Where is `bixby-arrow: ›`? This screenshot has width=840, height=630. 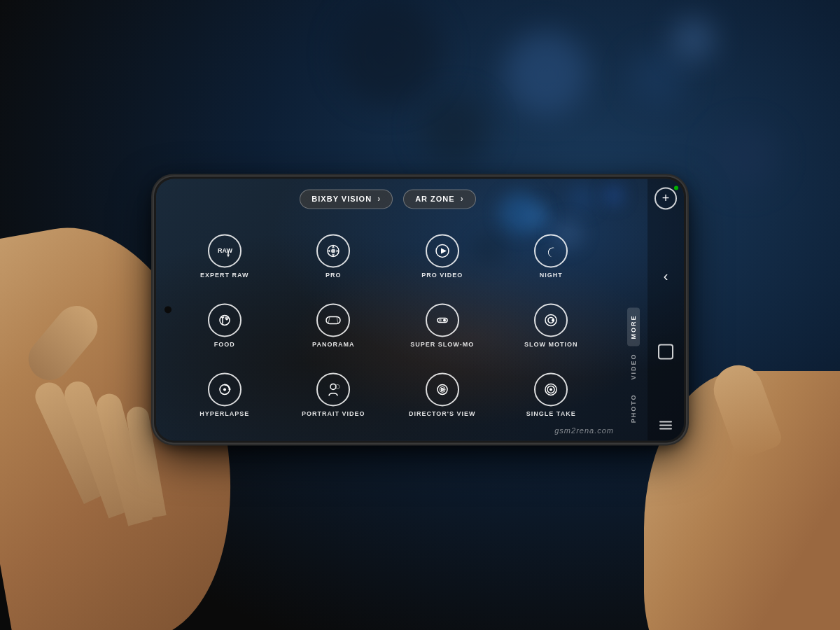
bixby-arrow: › is located at coordinates (379, 199).